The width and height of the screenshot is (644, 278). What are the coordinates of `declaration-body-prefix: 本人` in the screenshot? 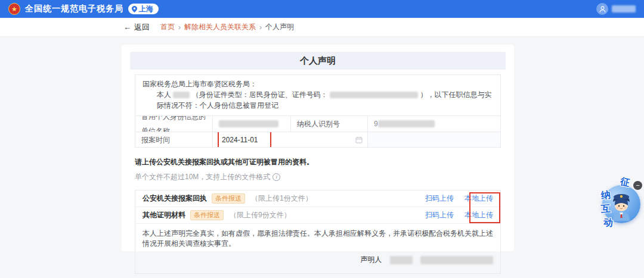 It's located at (164, 95).